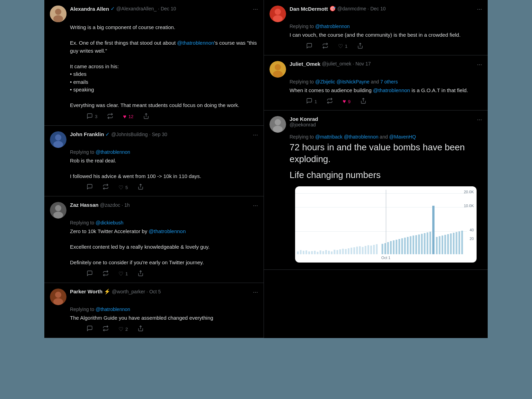 This screenshot has height=399, width=532. Describe the element at coordinates (386, 39) in the screenshot. I see `body-dan: Replying to @thatroblennon I can vouch, …` at that location.